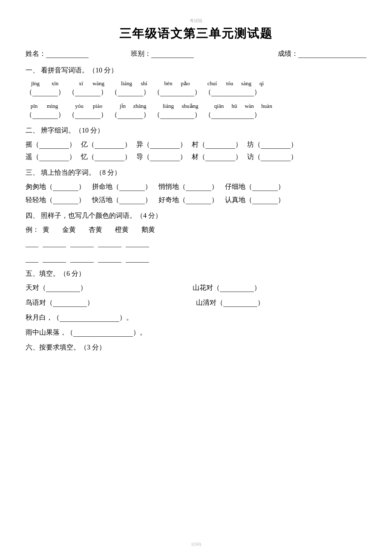 The image size is (392, 555). What do you see at coordinates (196, 200) in the screenshot?
I see `fill-row2: 轻轻地（） 快活地（） 好奇地（） 认真地（）` at bounding box center [196, 200].